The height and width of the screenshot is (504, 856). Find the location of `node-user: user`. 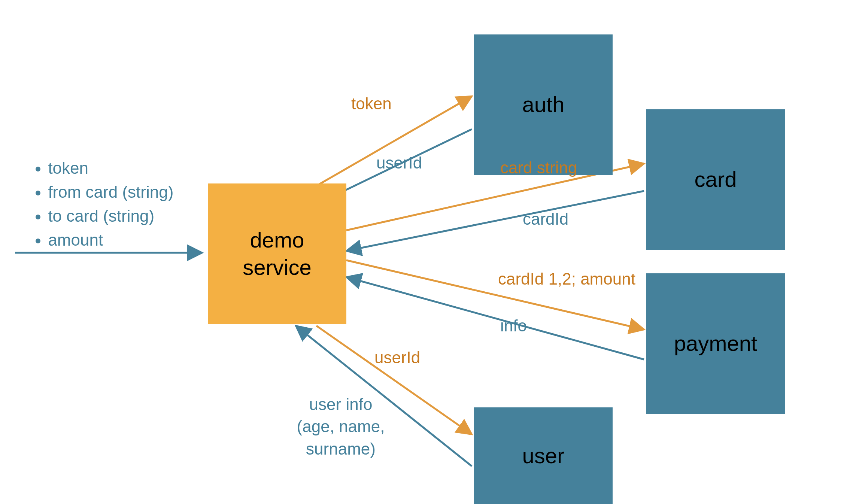

node-user: user is located at coordinates (543, 456).